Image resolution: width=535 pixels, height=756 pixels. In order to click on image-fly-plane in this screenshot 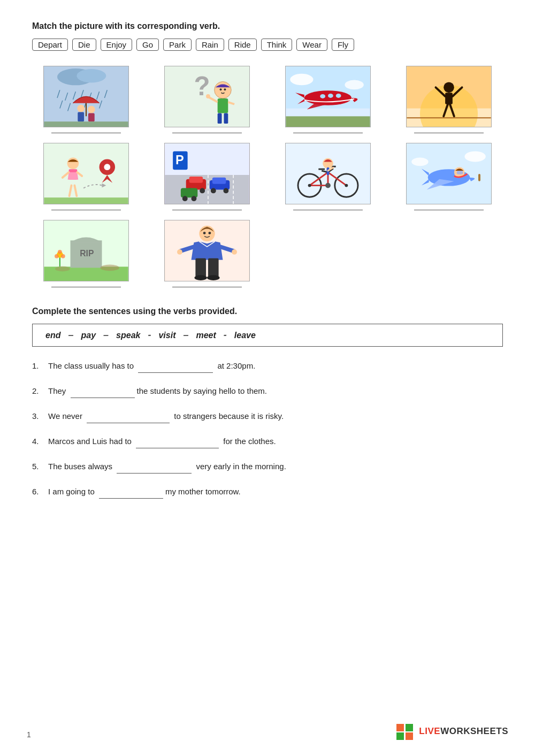, I will do `click(328, 96)`.